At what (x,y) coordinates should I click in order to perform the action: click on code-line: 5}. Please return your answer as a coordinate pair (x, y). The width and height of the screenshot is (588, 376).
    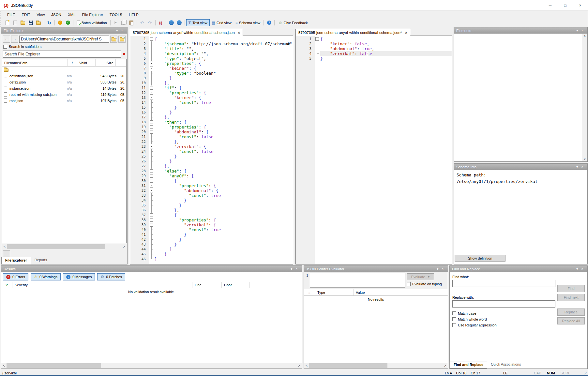
    Looking at the image, I should click on (374, 59).